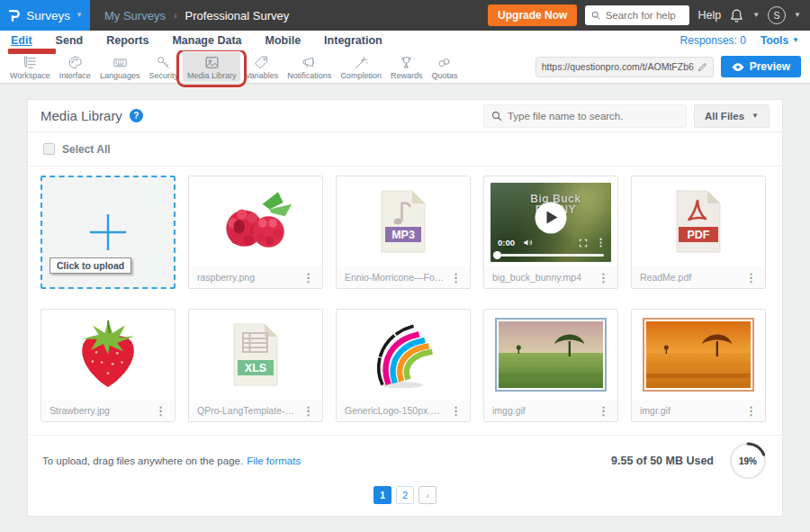 This screenshot has height=532, width=810. What do you see at coordinates (626, 116) in the screenshot?
I see `panel-header-actions: All Files ▼` at bounding box center [626, 116].